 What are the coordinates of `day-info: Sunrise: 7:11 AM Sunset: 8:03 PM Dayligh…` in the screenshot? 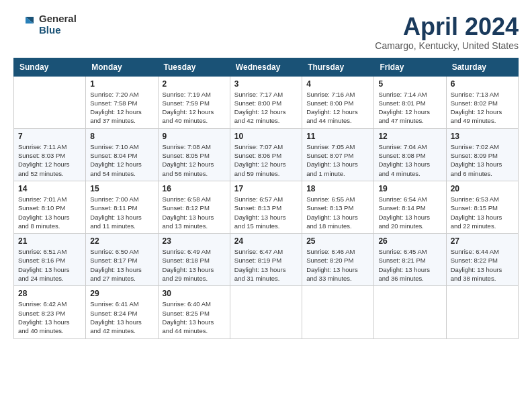 It's located at (50, 160).